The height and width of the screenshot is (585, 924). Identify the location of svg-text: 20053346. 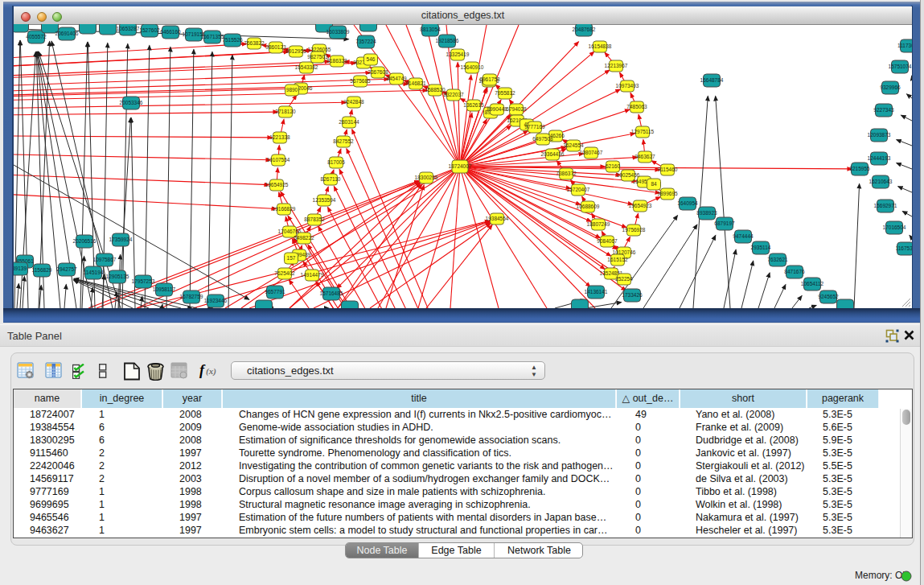
(132, 103).